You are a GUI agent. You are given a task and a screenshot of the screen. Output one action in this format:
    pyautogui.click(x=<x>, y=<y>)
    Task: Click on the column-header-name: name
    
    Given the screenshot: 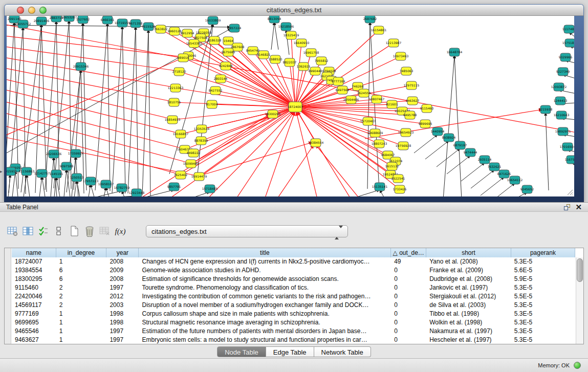 What is the action you would take?
    pyautogui.click(x=34, y=253)
    